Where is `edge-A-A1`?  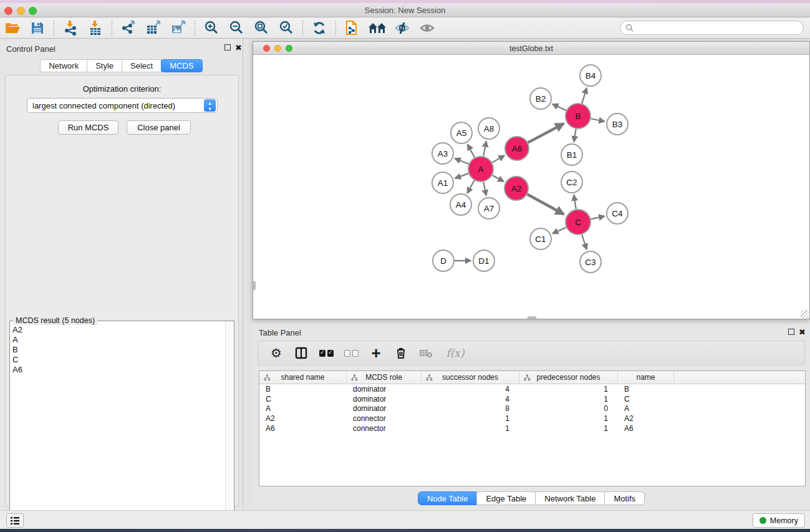 edge-A-A1 is located at coordinates (461, 176).